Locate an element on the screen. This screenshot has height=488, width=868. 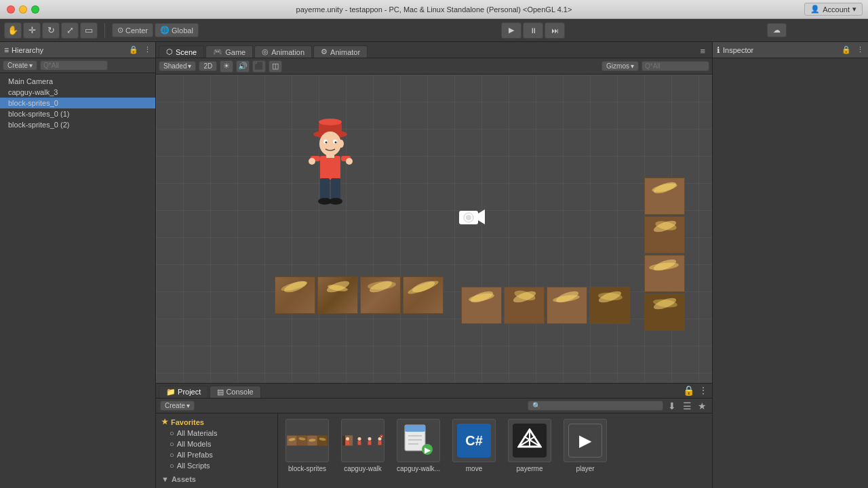
maximize-button is located at coordinates (35, 9).